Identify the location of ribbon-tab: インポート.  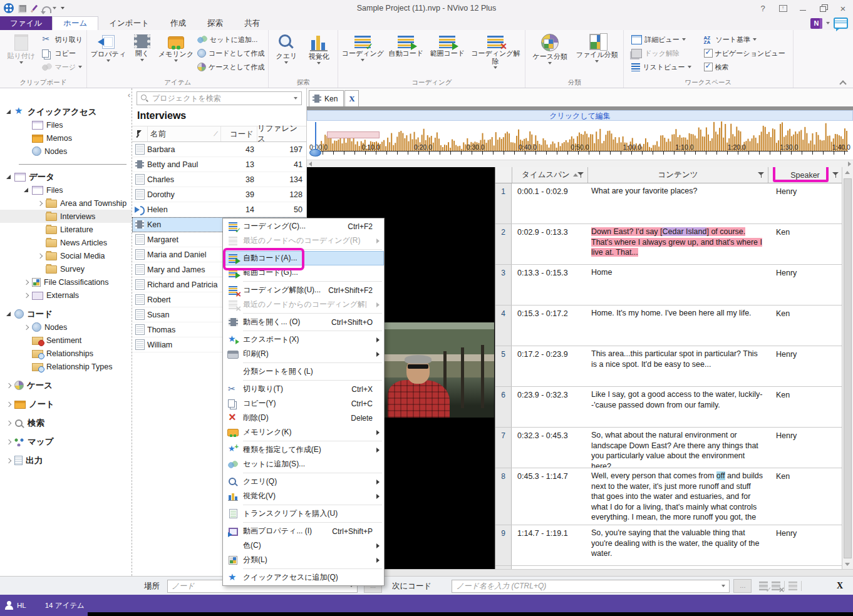
(129, 23).